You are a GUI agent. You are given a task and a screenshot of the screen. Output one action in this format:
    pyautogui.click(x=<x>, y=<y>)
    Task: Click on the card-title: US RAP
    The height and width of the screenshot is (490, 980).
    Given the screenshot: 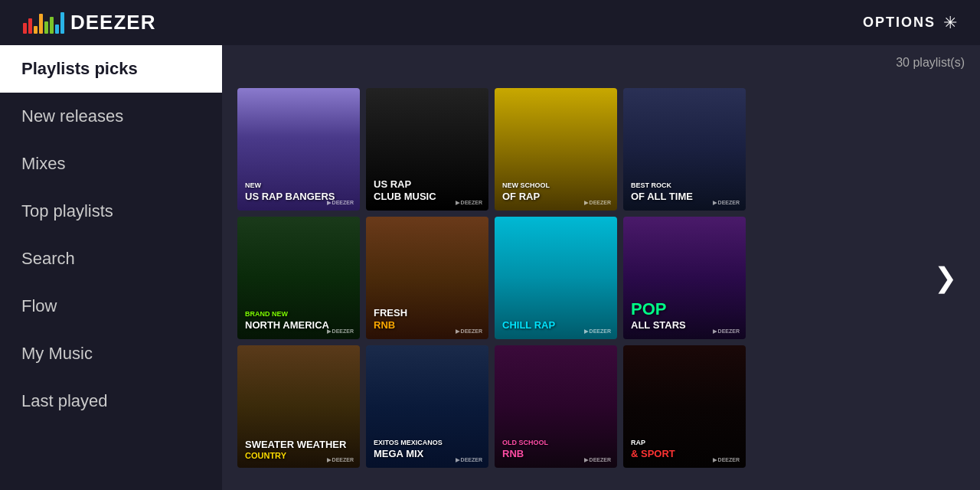 What is the action you would take?
    pyautogui.click(x=427, y=185)
    